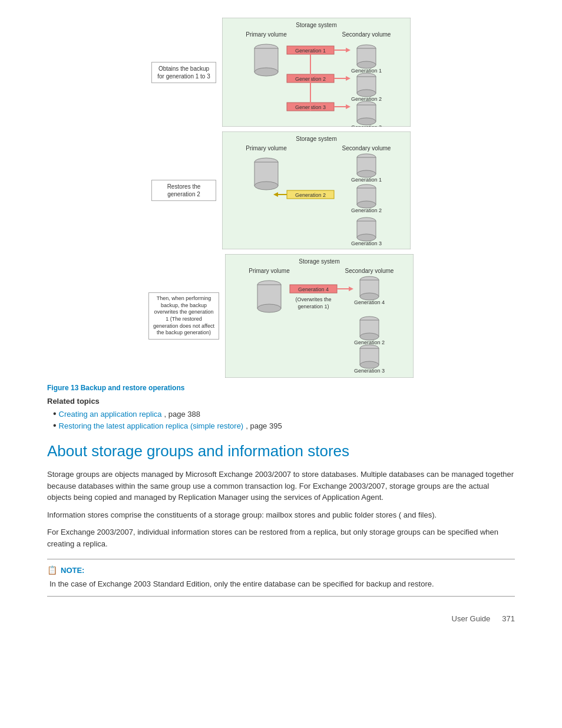 The width and height of the screenshot is (562, 728). Describe the element at coordinates (184, 73) in the screenshot. I see `diagram-1-side-label: Obtains the backup for generation 1 to 3` at that location.